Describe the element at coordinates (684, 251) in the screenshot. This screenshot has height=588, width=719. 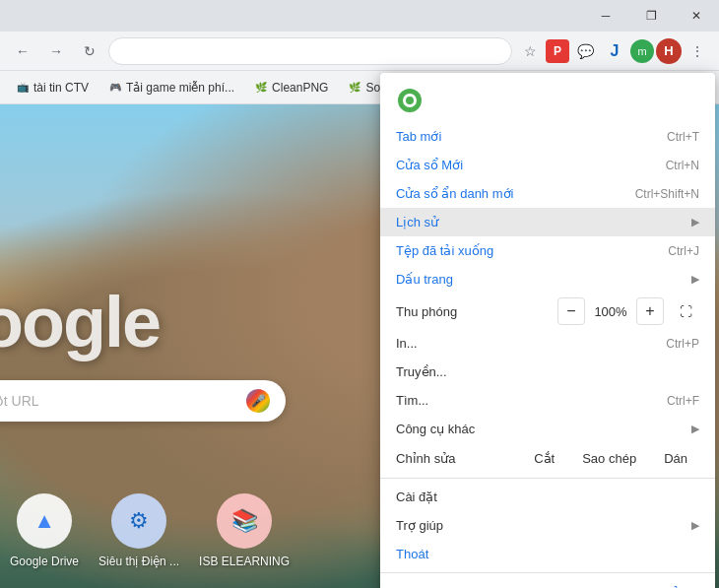
I see `menu-item-downloads-shortcut: Ctrl+J` at that location.